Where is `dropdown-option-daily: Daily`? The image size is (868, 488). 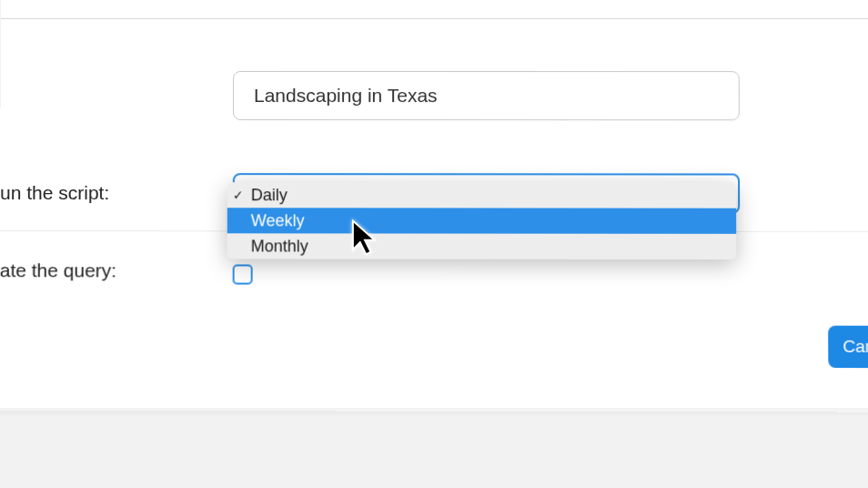
dropdown-option-daily: Daily is located at coordinates (482, 195).